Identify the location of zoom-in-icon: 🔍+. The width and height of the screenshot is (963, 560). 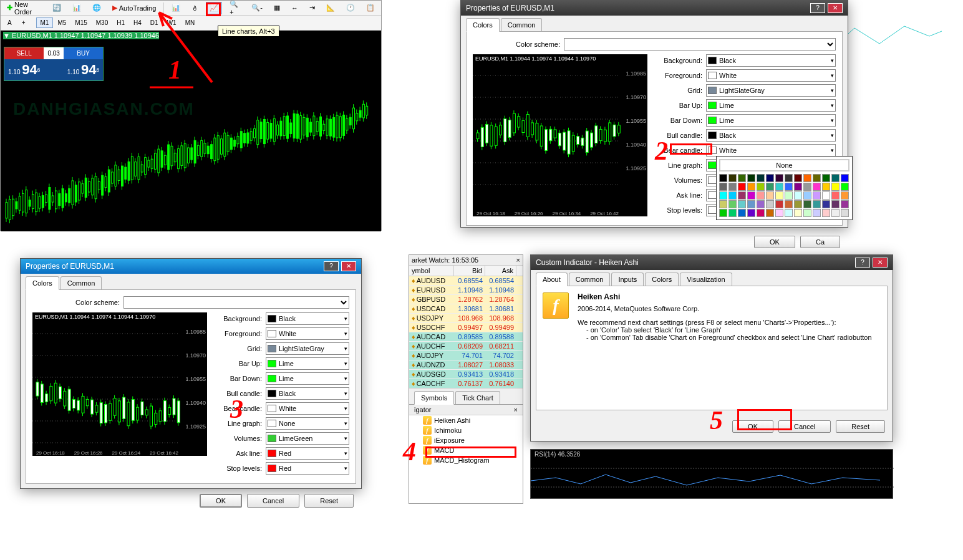
(235, 8).